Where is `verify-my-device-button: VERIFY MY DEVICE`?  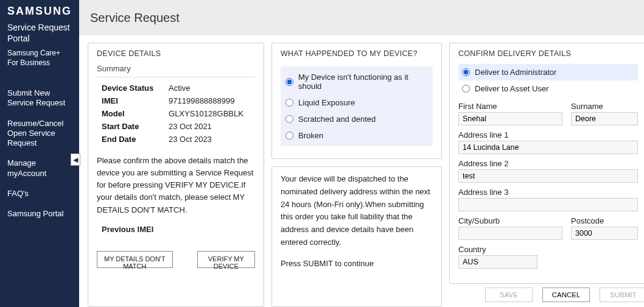 verify-my-device-button: VERIFY MY DEVICE is located at coordinates (226, 259).